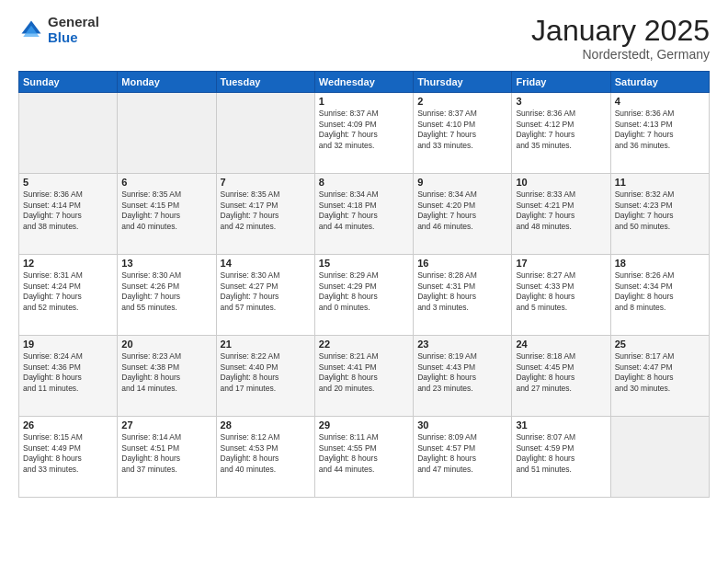 The width and height of the screenshot is (728, 563). Describe the element at coordinates (660, 130) in the screenshot. I see `day-info: Sunrise: 8:36 AM Sunset: 4:13 PM Dayligh…` at that location.